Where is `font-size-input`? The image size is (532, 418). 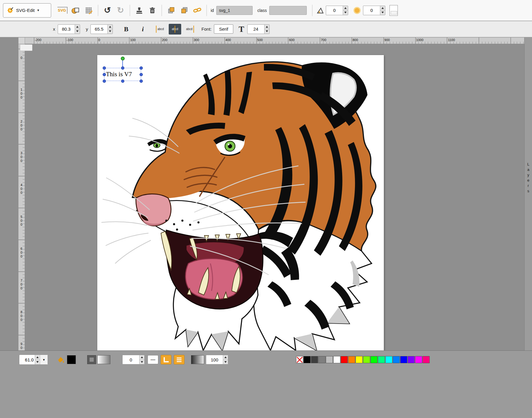 font-size-input is located at coordinates (256, 29).